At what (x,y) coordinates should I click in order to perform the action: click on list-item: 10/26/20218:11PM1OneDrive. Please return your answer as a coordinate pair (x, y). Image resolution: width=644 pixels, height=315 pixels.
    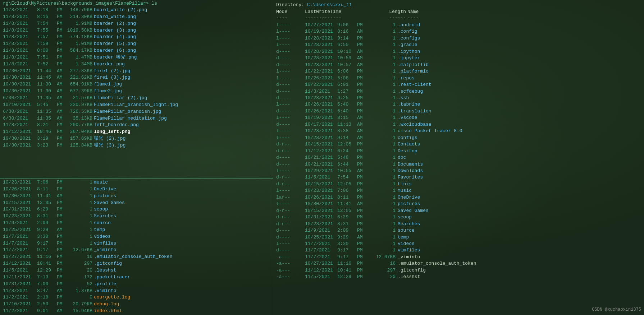
    Looking at the image, I should click on (137, 190).